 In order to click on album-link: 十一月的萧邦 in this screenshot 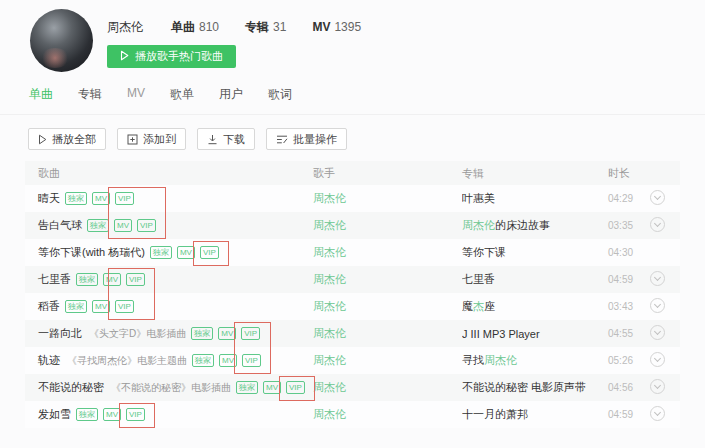, I will do `click(535, 414)`.